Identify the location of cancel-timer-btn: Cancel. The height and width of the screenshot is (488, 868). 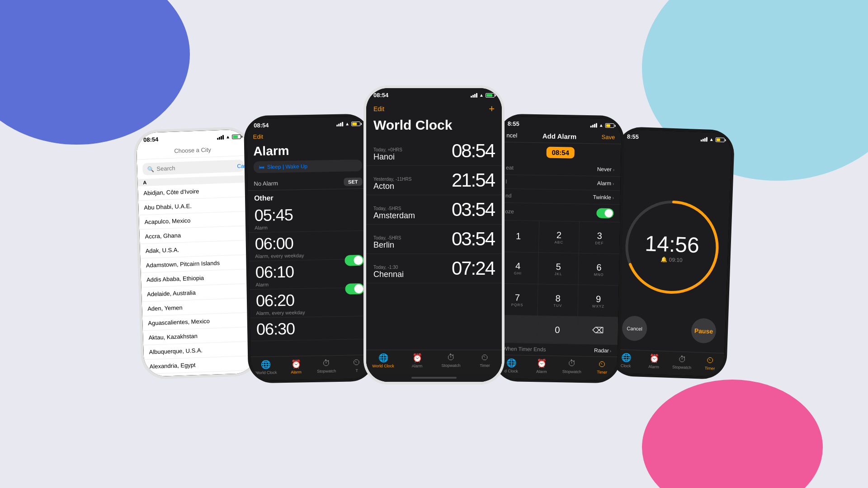
(635, 328).